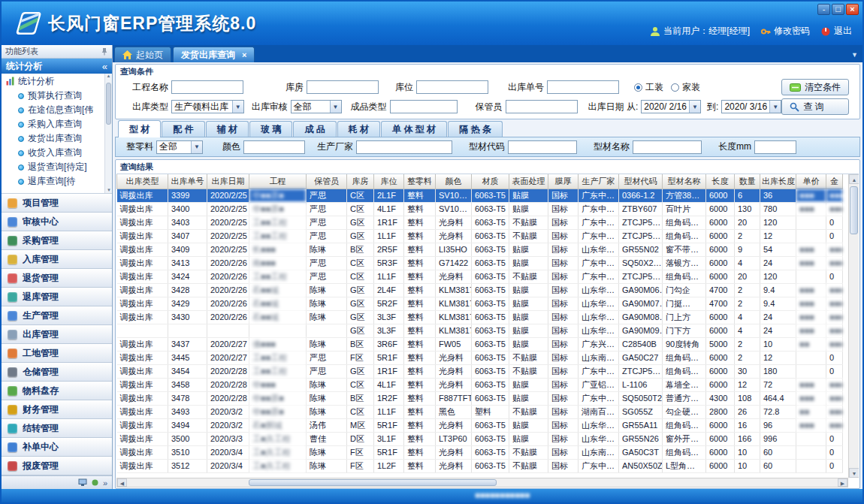  What do you see at coordinates (143, 182) in the screenshot?
I see `column-header: 出库类型` at bounding box center [143, 182].